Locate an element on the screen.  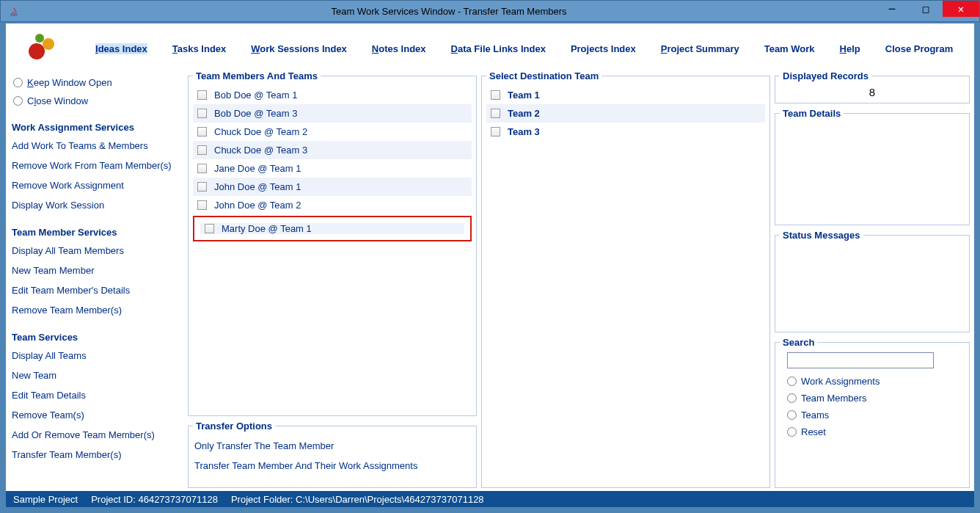
link-add-remove-members: Add Or Remove Team Member(s) is located at coordinates (97, 434).